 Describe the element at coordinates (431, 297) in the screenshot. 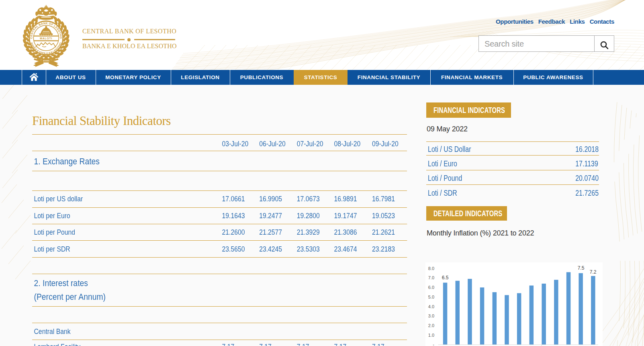

I see `svg-text: 5.0` at that location.